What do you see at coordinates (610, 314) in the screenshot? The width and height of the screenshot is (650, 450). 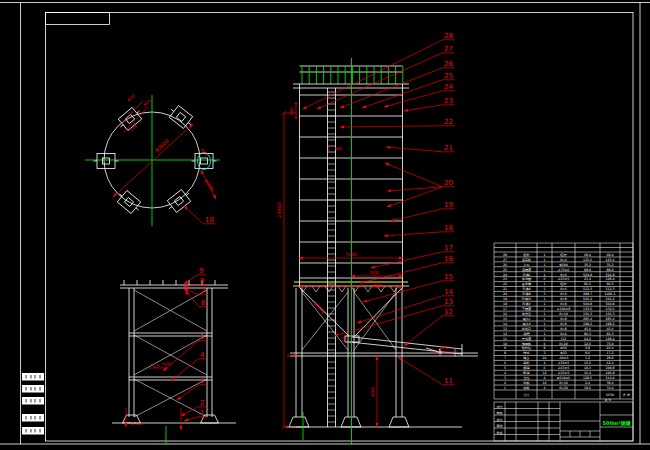 I see `bom-cell: 156.3` at bounding box center [610, 314].